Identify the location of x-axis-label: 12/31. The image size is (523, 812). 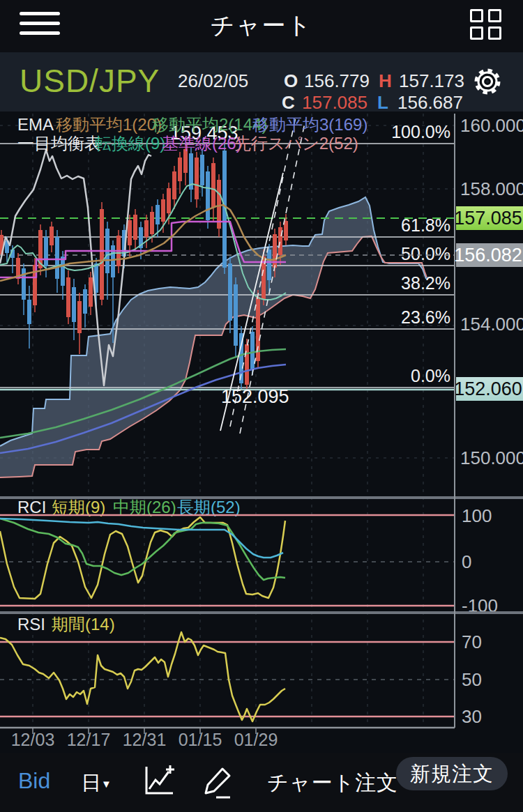
(145, 740).